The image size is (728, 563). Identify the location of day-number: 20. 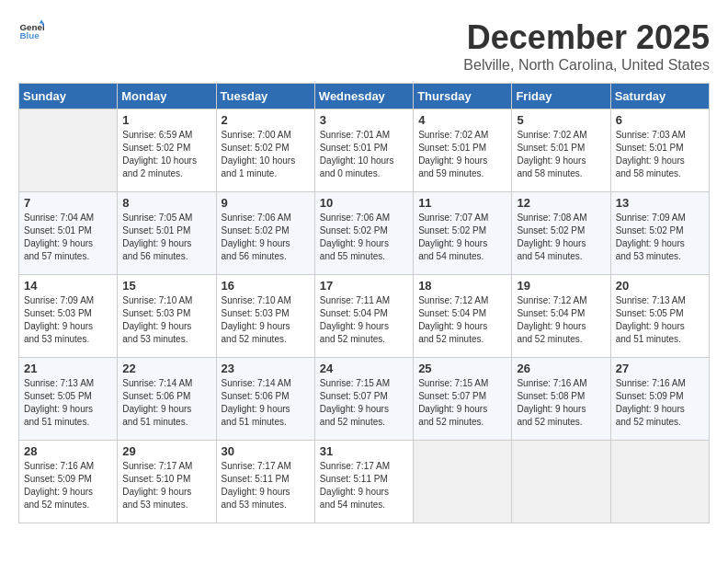
(660, 285).